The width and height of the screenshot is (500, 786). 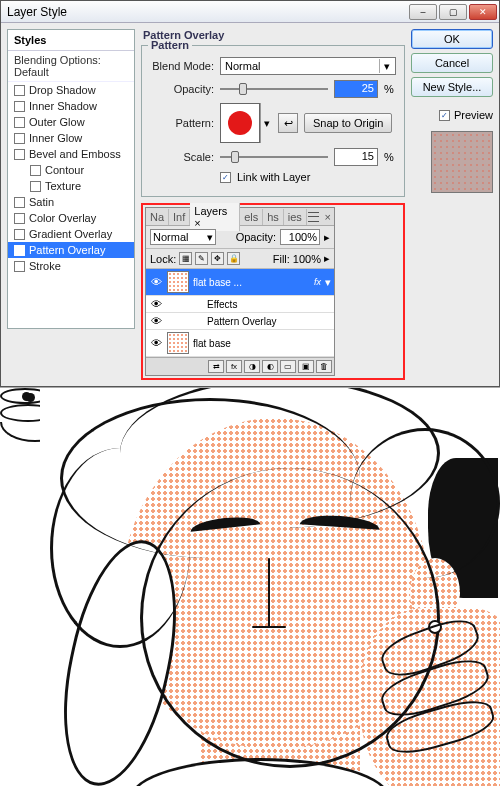 I want to click on mask-icon: ◑, so click(x=252, y=366).